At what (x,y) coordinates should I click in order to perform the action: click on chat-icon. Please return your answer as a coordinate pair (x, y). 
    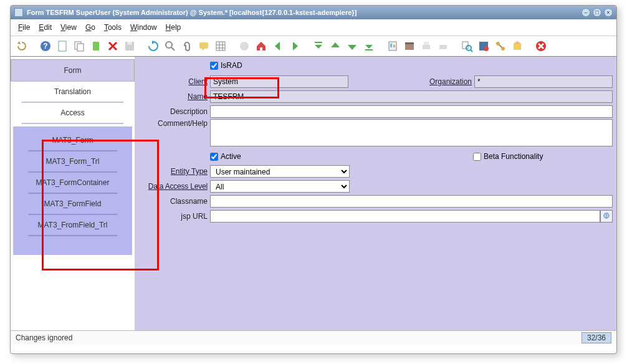
    Looking at the image, I should click on (204, 46).